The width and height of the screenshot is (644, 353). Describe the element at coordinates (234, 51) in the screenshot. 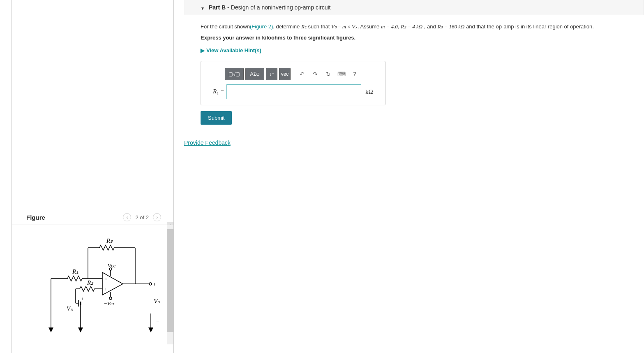

I see `hints-label: View Available Hint(s)` at that location.